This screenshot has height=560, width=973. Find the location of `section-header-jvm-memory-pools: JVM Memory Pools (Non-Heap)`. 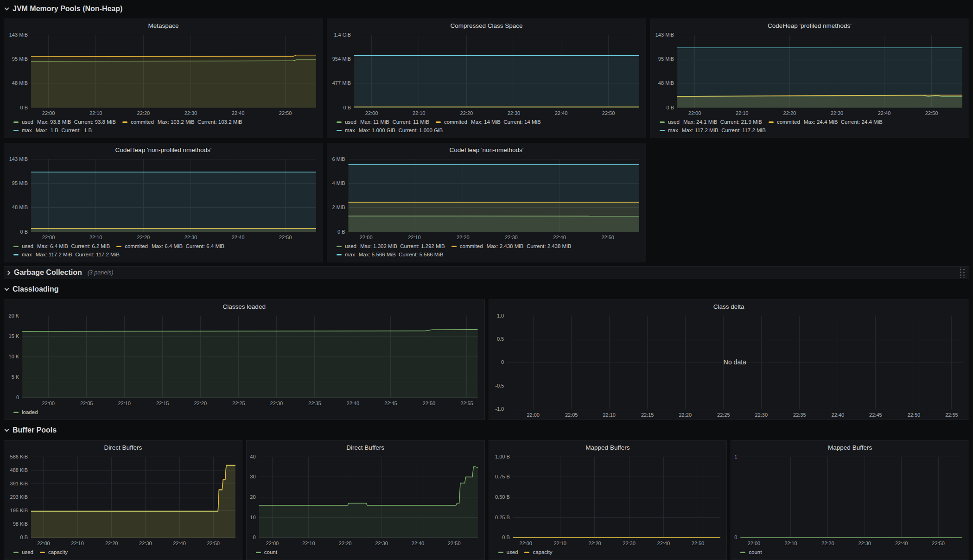

section-header-jvm-memory-pools: JVM Memory Pools (Non-Heap) is located at coordinates (487, 9).